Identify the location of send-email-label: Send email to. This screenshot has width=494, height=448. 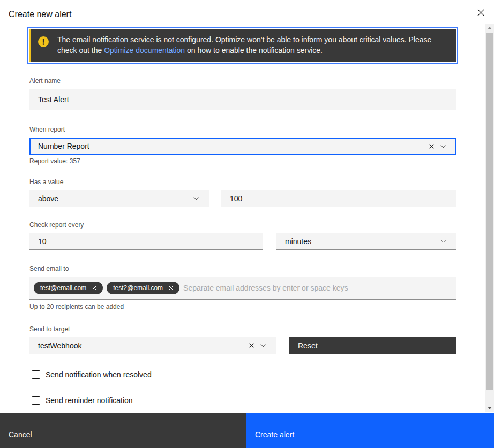
(243, 269).